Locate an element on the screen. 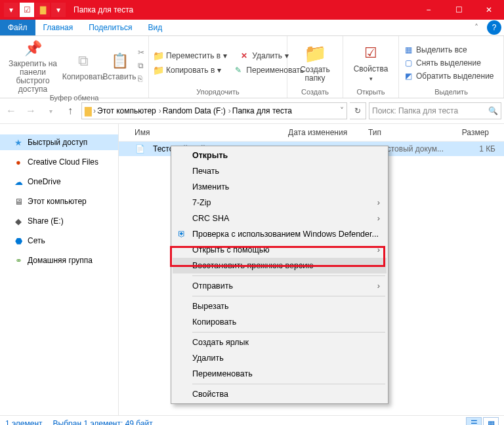 The image size is (504, 425). group-new: 📁 Создать папку Создать is located at coordinates (315, 67).